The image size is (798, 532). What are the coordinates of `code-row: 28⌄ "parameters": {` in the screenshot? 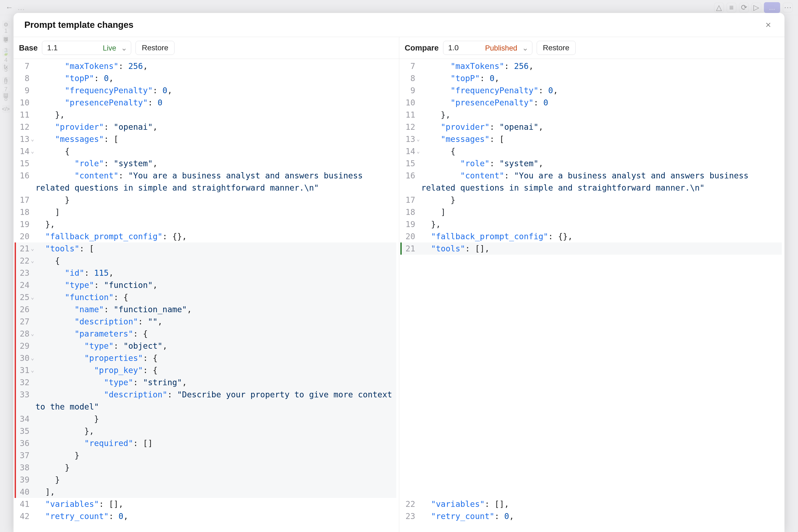 It's located at (206, 334).